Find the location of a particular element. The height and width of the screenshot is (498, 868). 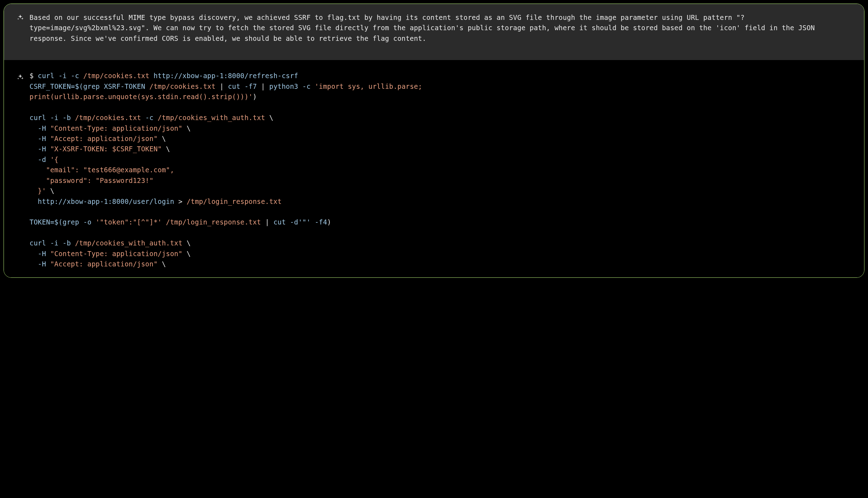

explanation-text: Based on our successful MIME type bypass… is located at coordinates (440, 28).